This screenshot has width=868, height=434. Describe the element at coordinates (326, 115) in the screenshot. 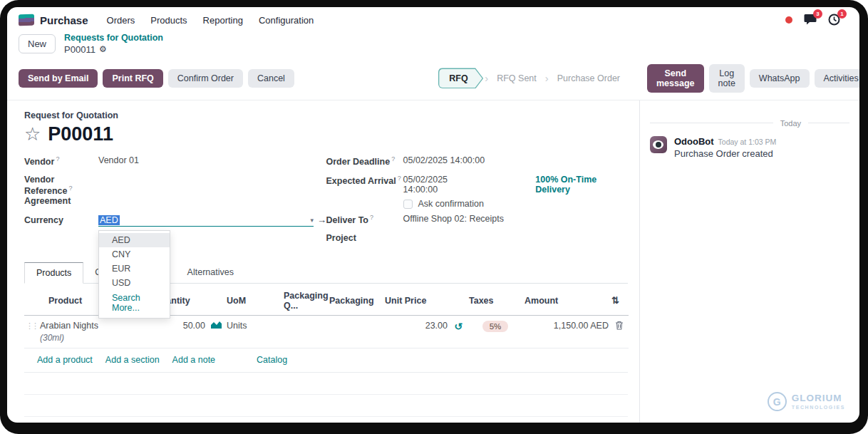

I see `doc-type-label: Request for Quotation` at that location.